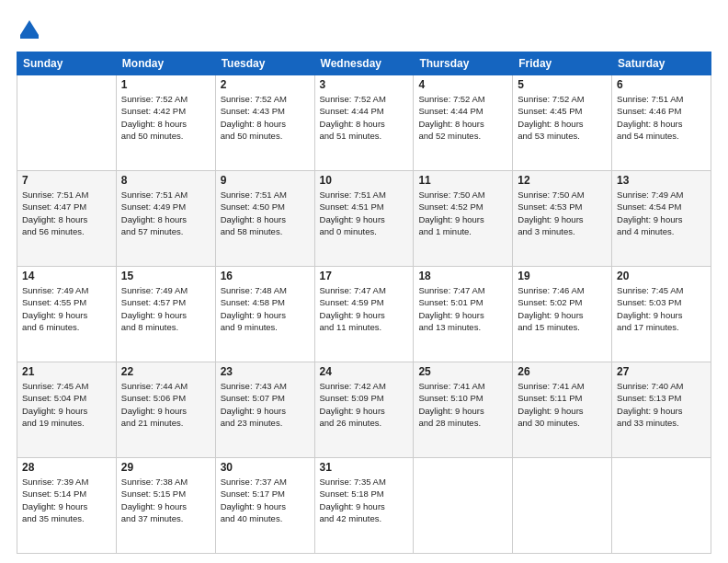  What do you see at coordinates (364, 85) in the screenshot?
I see `day-number: 3` at bounding box center [364, 85].